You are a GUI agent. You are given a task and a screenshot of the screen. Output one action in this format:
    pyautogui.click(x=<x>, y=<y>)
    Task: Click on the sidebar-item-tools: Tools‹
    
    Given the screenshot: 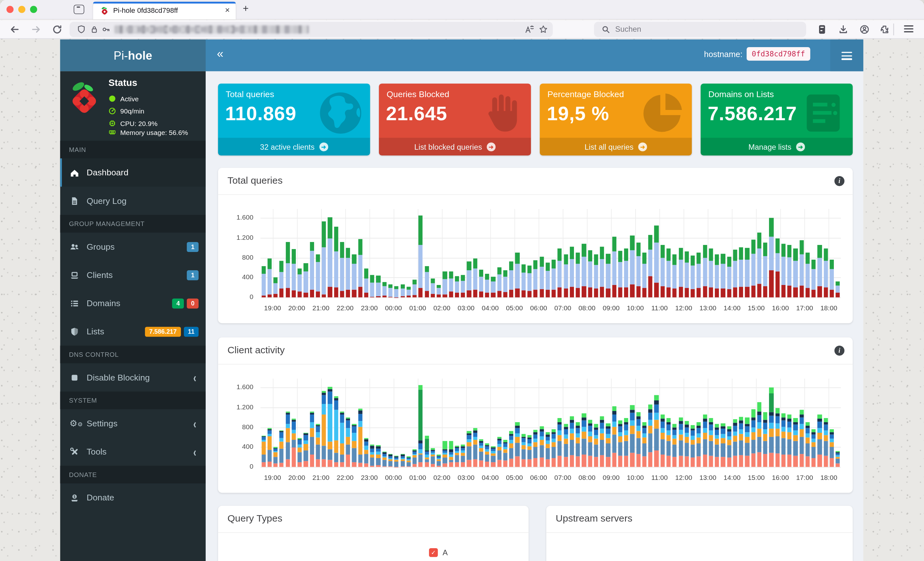 What is the action you would take?
    pyautogui.click(x=133, y=452)
    